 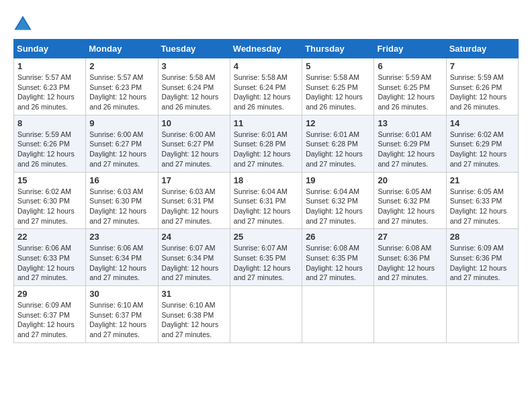 I want to click on logo-icon, so click(x=23, y=23).